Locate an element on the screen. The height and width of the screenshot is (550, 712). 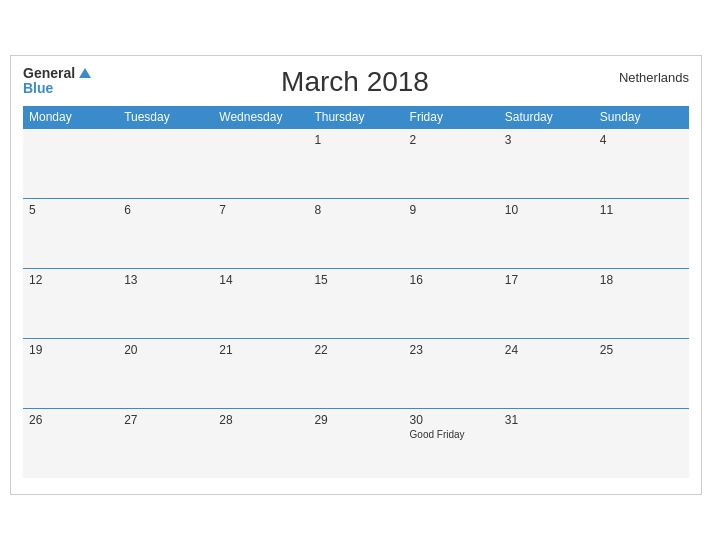
calendar-day-cell: 27 is located at coordinates (166, 443).